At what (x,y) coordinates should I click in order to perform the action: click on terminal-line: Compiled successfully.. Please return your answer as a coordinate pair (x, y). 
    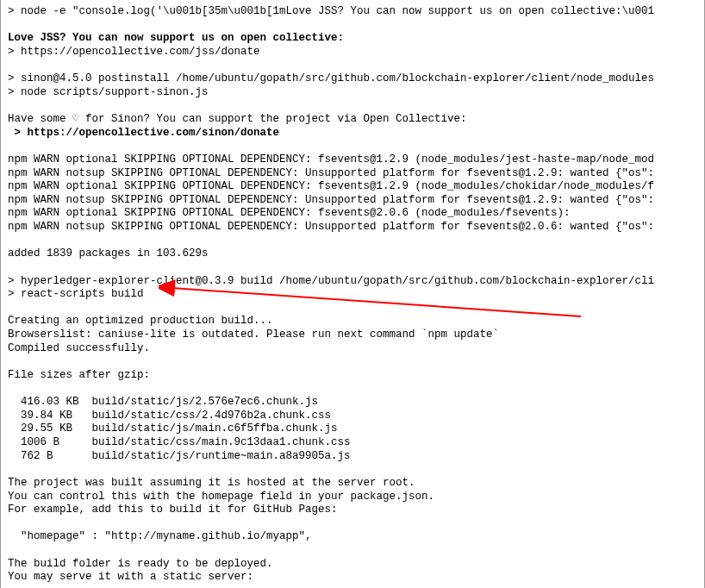
    Looking at the image, I should click on (352, 349).